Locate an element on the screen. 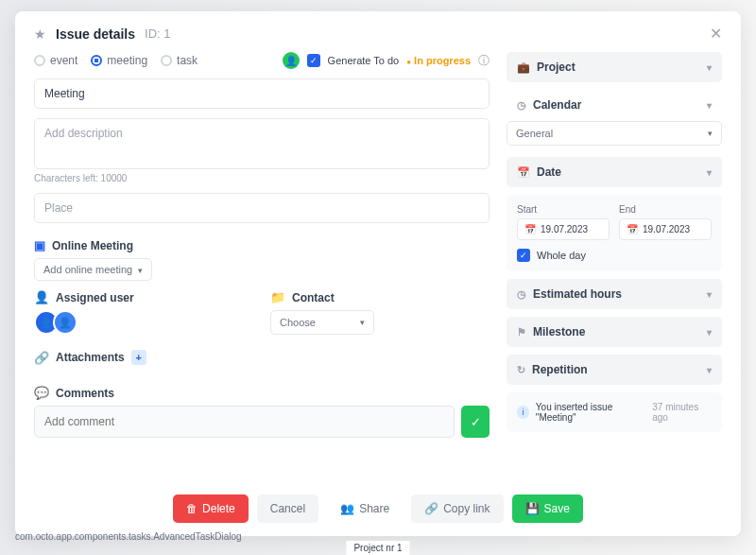  user-avatar-icon: 👤 is located at coordinates (291, 61).